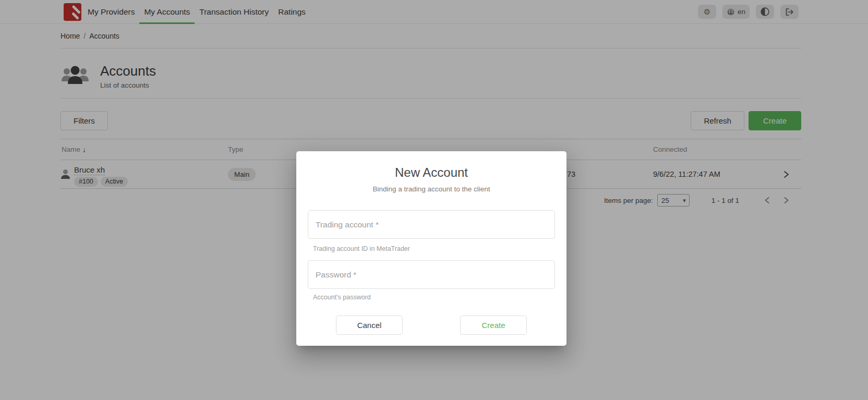 This screenshot has width=868, height=400. I want to click on dialog-subtitle: Binding a trading account to the client, so click(431, 189).